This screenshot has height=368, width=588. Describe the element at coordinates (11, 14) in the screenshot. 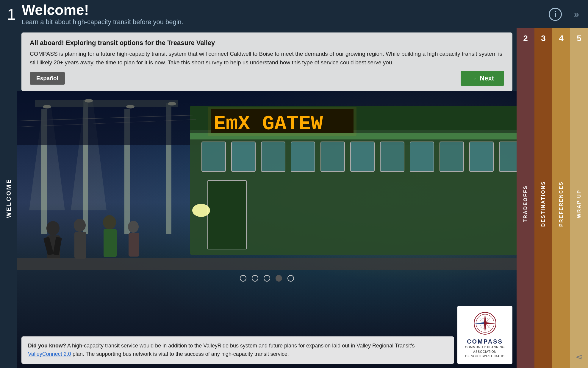

I see `header-step-number: 1` at that location.